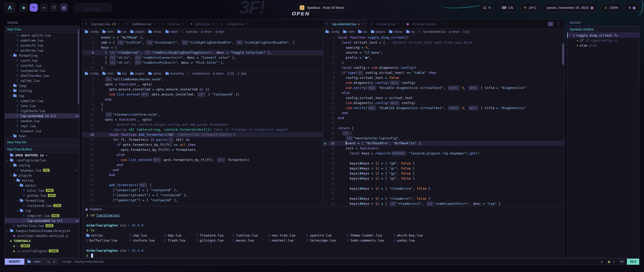 This screenshot has height=272, width=644. I want to click on tab: ☾compiler.lua×, so click(234, 24).